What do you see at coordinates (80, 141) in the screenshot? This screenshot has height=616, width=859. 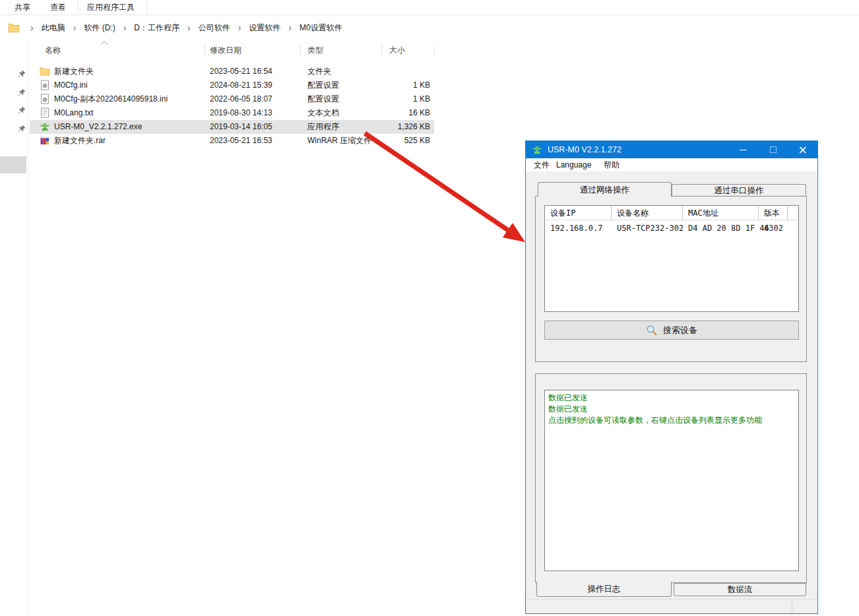 I see `file-name: 新建文件夹.rar` at bounding box center [80, 141].